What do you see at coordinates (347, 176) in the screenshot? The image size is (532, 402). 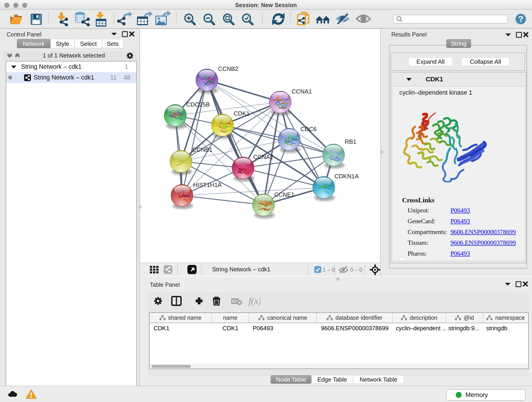 I see `svg-text: CDKN1A` at bounding box center [347, 176].